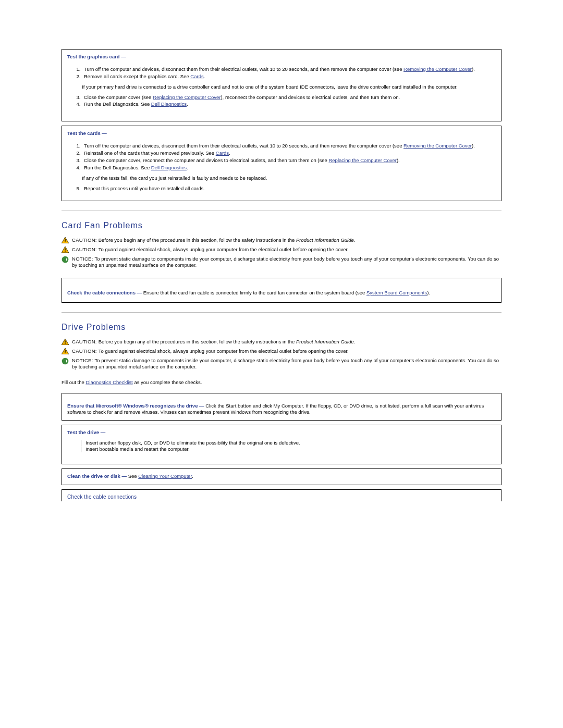 The image size is (563, 728). What do you see at coordinates (282, 164) in the screenshot?
I see `test-cards-box: Test the cards — Turn off the computer a…` at bounding box center [282, 164].